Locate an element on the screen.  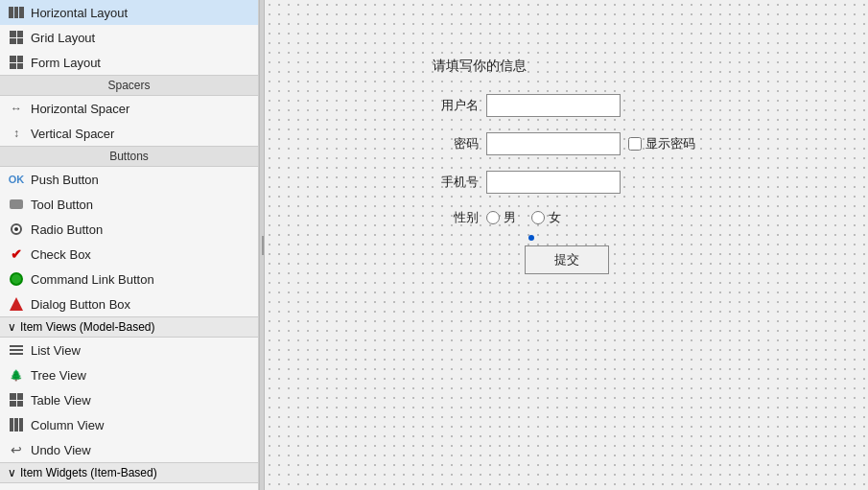
username-row: 用户名 is located at coordinates (567, 105).